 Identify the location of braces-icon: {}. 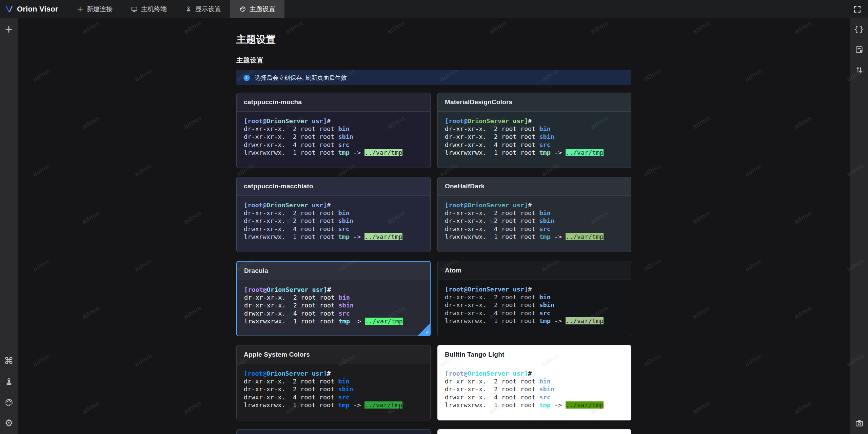
(859, 29).